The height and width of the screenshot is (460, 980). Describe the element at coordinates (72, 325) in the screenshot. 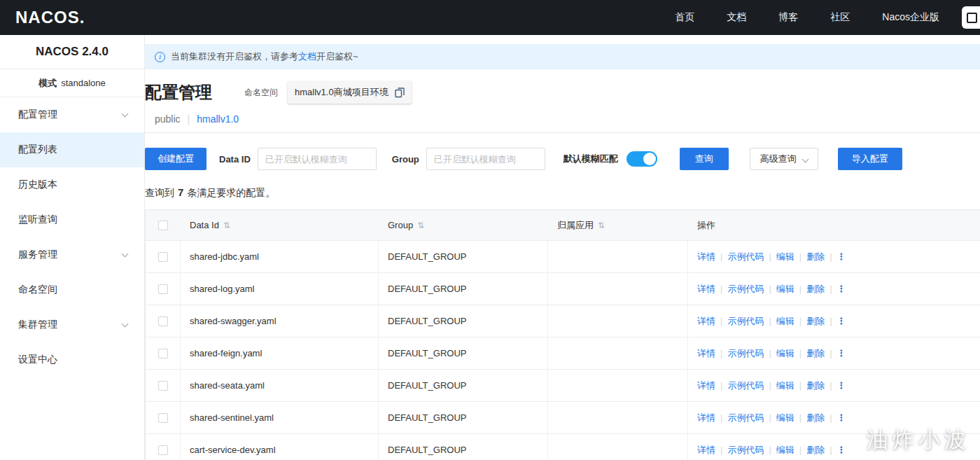

I see `sidebar-item-cluster-management: 集群管理` at that location.